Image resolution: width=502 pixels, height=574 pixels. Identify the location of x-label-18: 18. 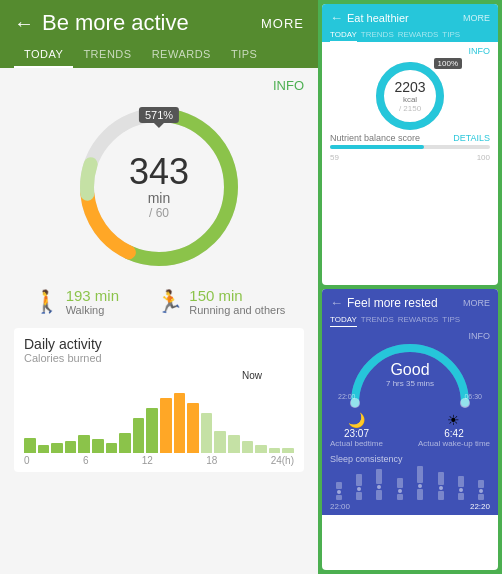
(212, 460).